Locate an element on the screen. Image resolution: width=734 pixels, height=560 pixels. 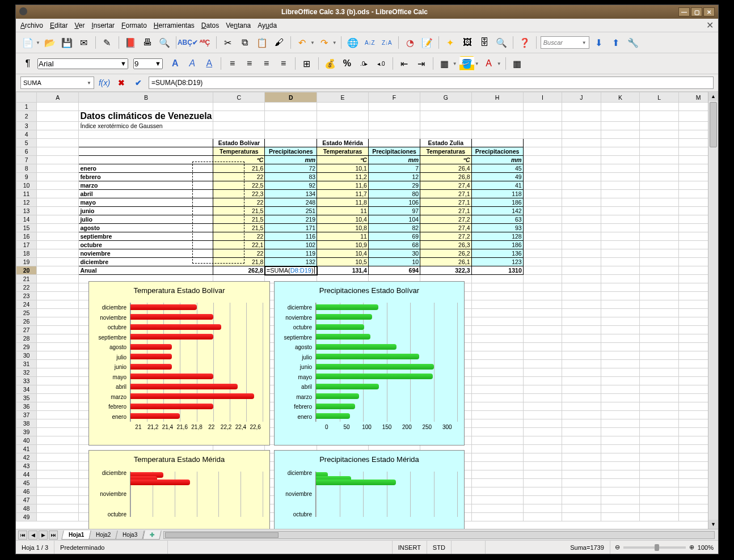
find-input is located at coordinates (560, 43).